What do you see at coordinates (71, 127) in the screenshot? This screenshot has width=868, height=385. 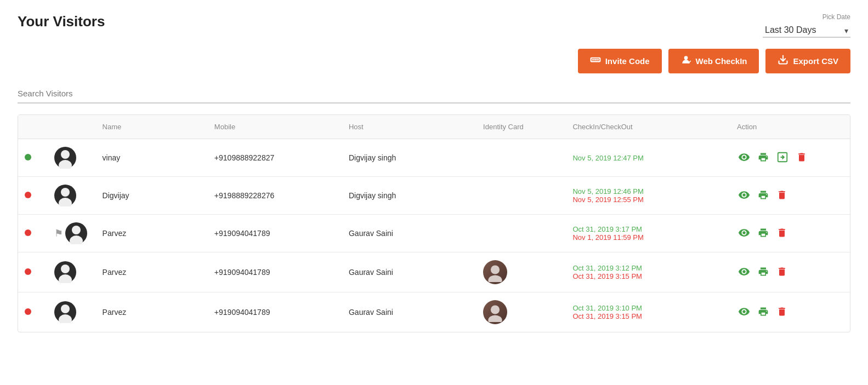 I see `col-header-avatar` at bounding box center [71, 127].